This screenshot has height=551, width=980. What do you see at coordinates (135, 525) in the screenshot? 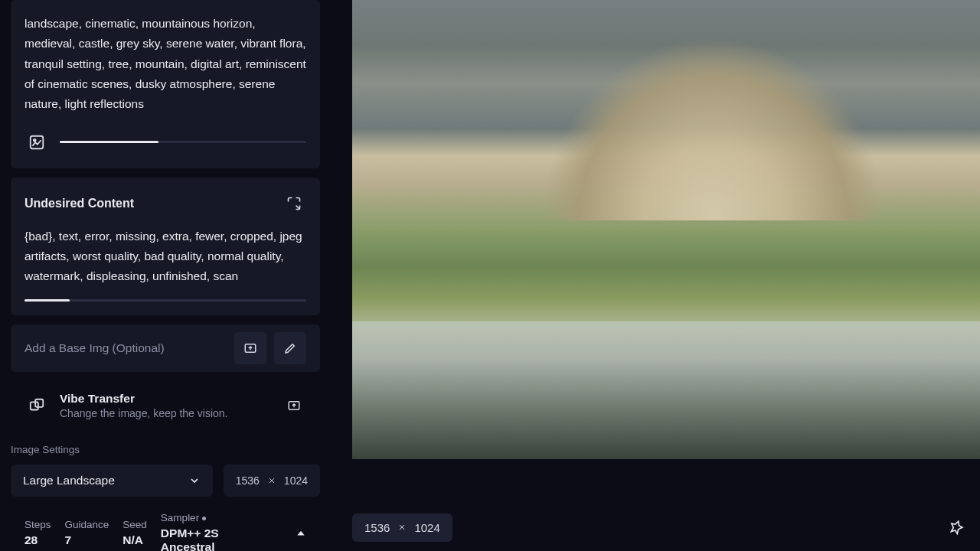
I see `seed-label: Seed` at bounding box center [135, 525].